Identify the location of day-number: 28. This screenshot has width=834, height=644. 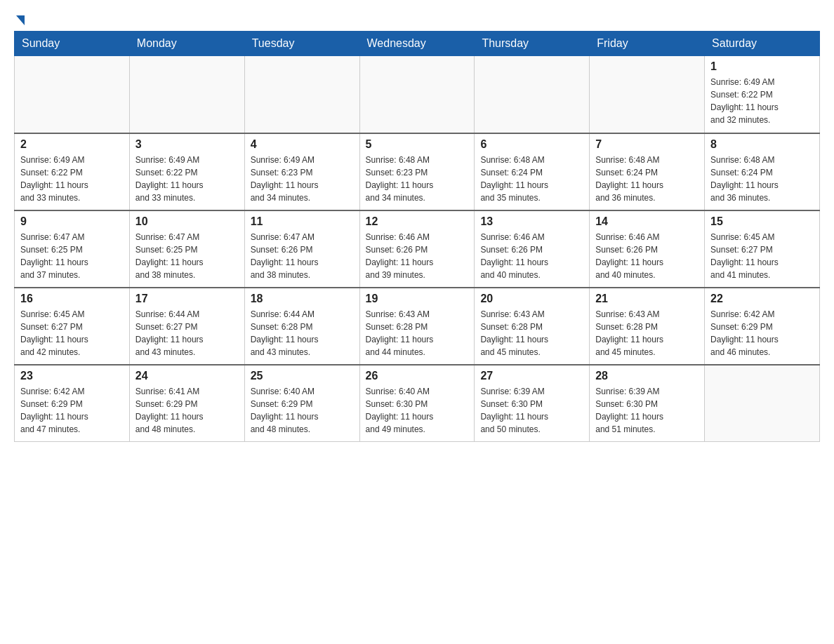
(647, 376).